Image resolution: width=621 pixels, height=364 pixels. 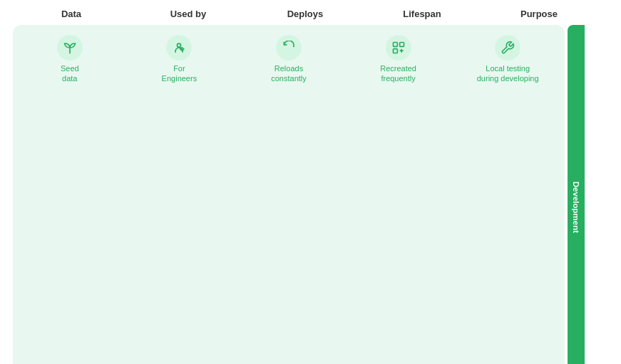 What do you see at coordinates (289, 74) in the screenshot?
I see `label-dev-2: Reloads constantly` at bounding box center [289, 74].